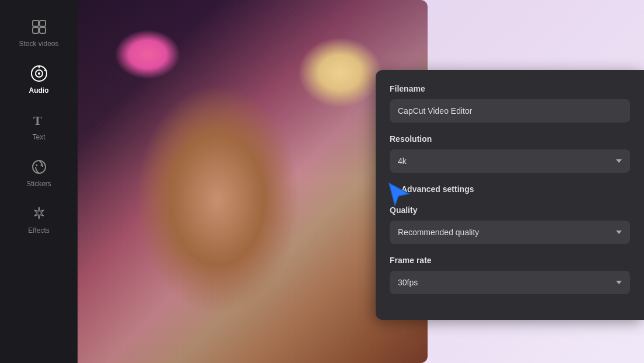 The width and height of the screenshot is (644, 363). What do you see at coordinates (39, 120) in the screenshot?
I see `text-icon: T` at bounding box center [39, 120].